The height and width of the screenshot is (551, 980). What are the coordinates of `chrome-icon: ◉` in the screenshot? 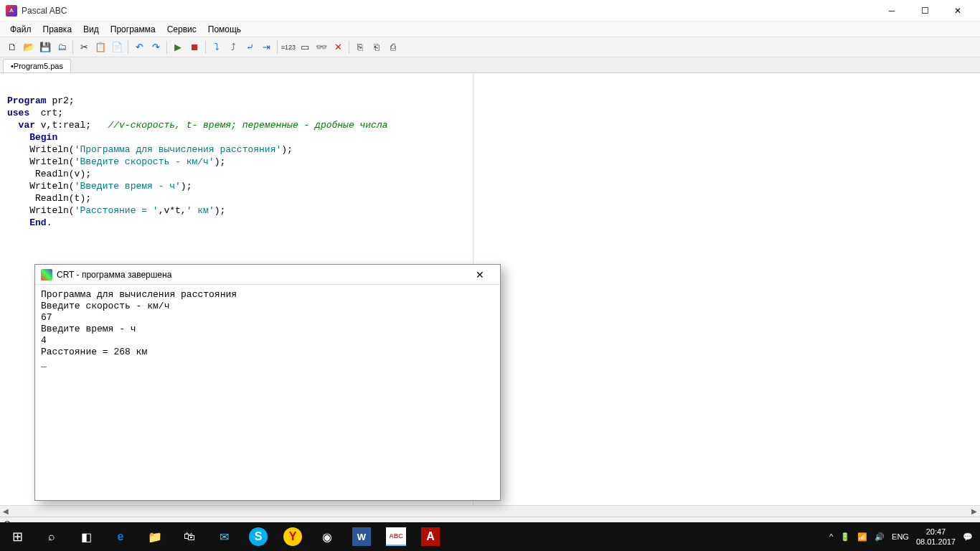 It's located at (327, 537).